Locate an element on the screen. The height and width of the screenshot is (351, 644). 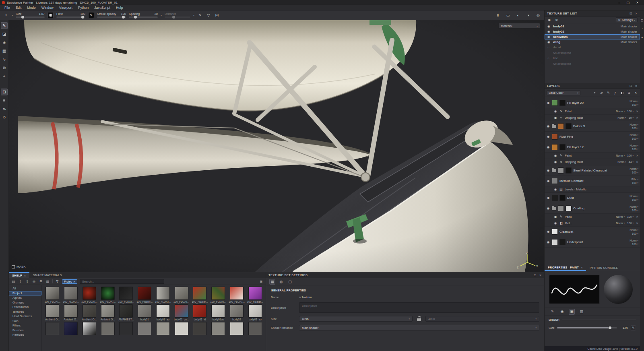
texture-set-row: decal No description is located at coordinates (592, 50).